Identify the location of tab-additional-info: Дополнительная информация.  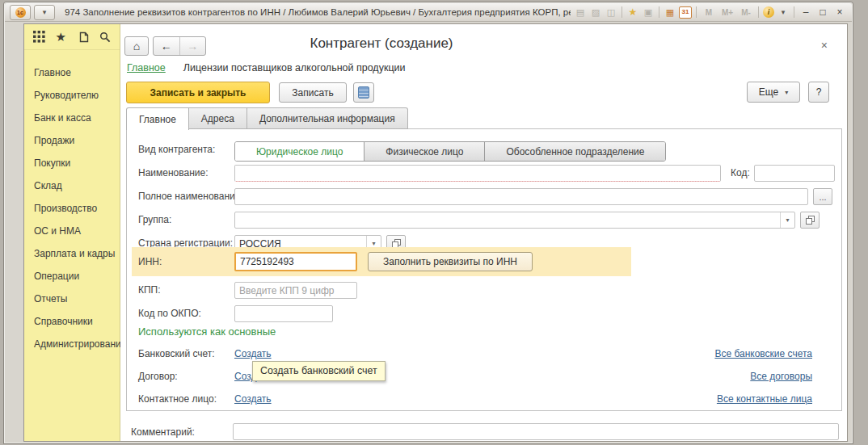
(328, 118).